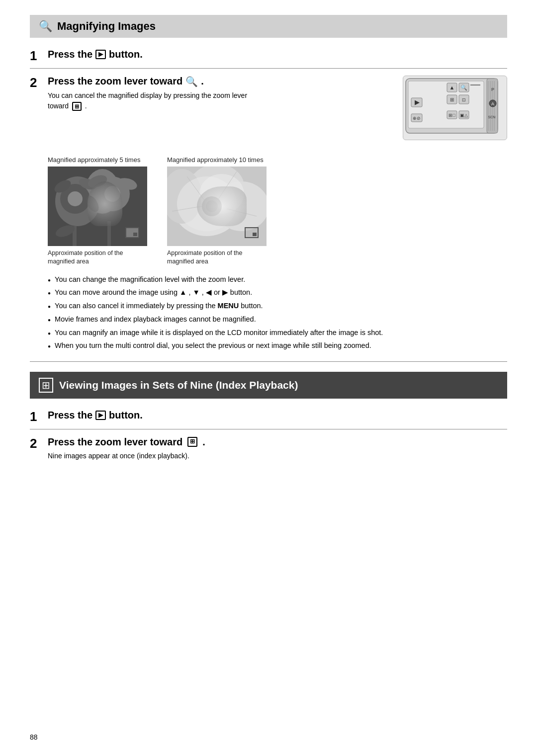 This screenshot has height=756, width=537. What do you see at coordinates (277, 416) in the screenshot?
I see `index-step1-content: Press the ▶ button.` at bounding box center [277, 416].